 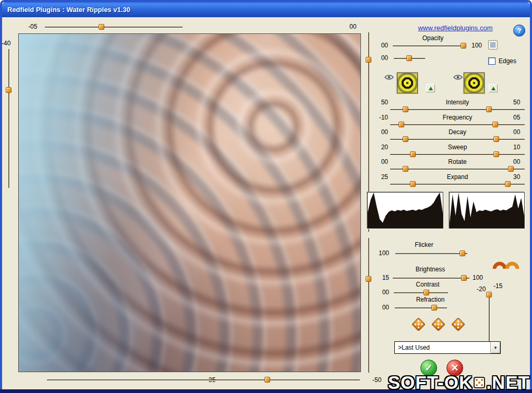 I want to click on refraction-slider-handle, so click(x=434, y=308).